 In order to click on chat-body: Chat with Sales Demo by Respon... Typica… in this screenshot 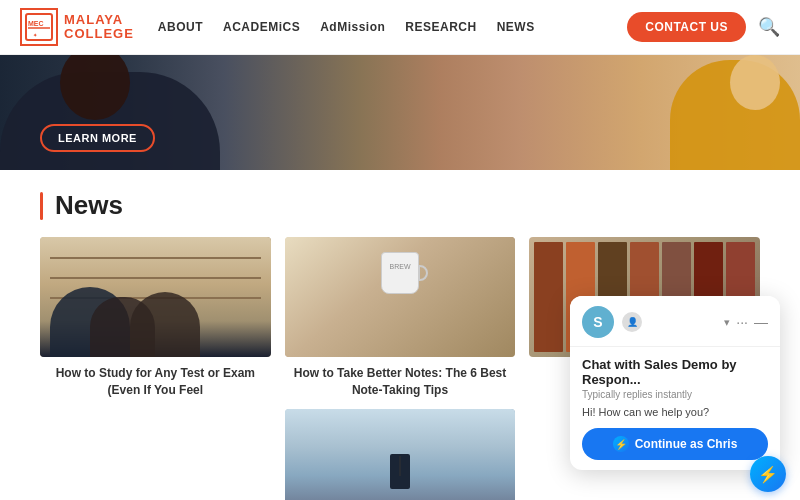, I will do `click(675, 408)`.